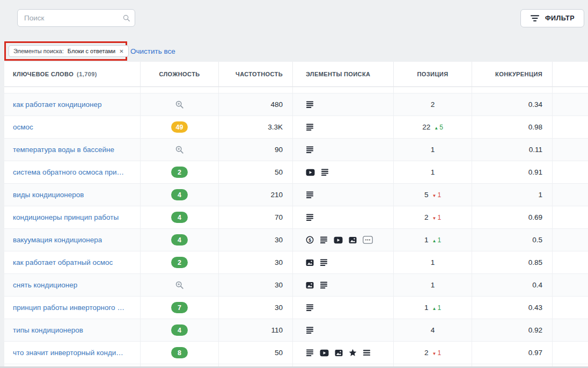 Image resolution: width=588 pixels, height=368 pixels. Describe the element at coordinates (68, 352) in the screenshot. I see `keyword-link: что значит инверторный конди…` at that location.